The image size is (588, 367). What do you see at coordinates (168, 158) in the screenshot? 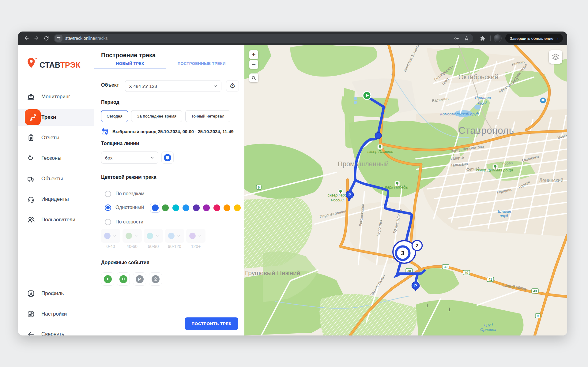
I see `track-color-preview-button` at bounding box center [168, 158].